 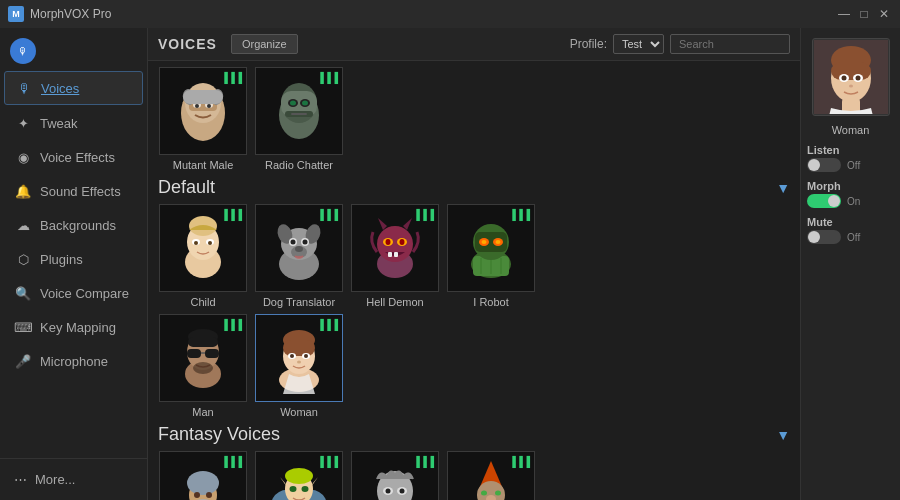 I want to click on organize-button: Organize, so click(x=264, y=44).